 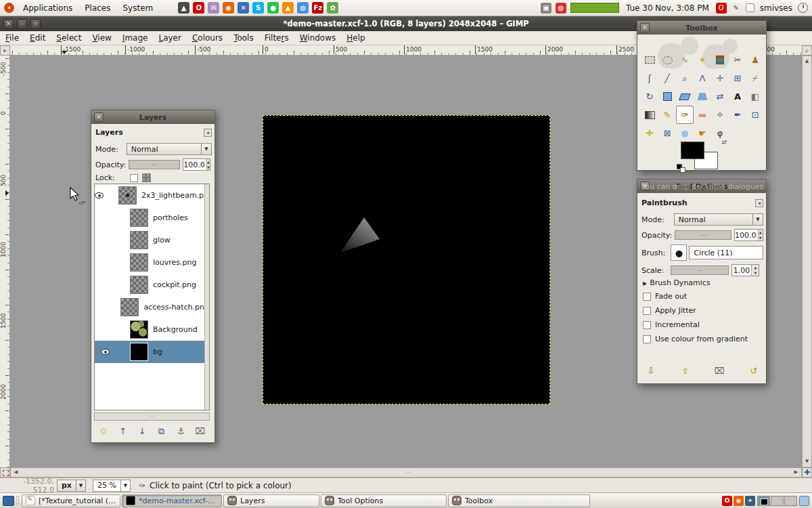 I want to click on brush-preview-button: ●, so click(x=679, y=253).